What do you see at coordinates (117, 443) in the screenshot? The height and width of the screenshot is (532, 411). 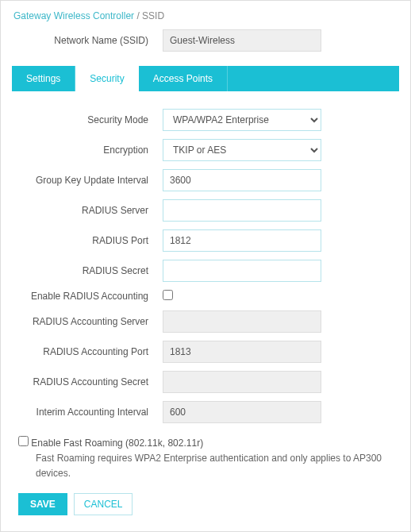 I see `enable-fast-roaming-label: Enable Fast Roaming (802.11k, 802.11r)` at bounding box center [117, 443].